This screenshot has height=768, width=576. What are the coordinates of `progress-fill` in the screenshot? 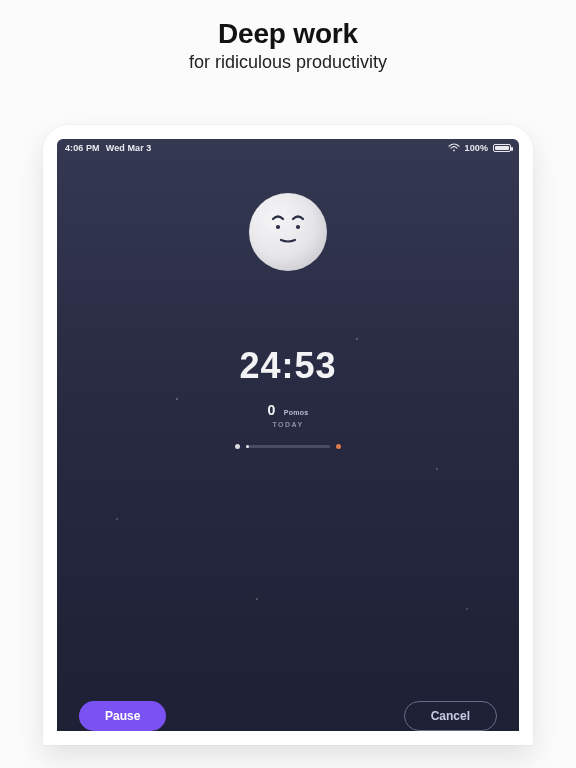 It's located at (248, 446).